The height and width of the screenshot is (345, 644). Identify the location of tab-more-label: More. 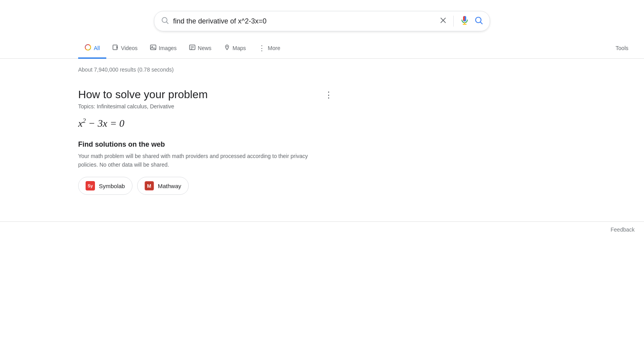
(274, 48).